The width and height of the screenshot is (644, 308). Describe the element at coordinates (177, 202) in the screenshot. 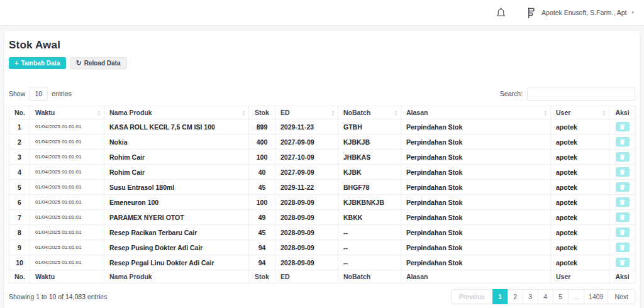

I see `cell-nama-produk: Emeneuron 100` at that location.